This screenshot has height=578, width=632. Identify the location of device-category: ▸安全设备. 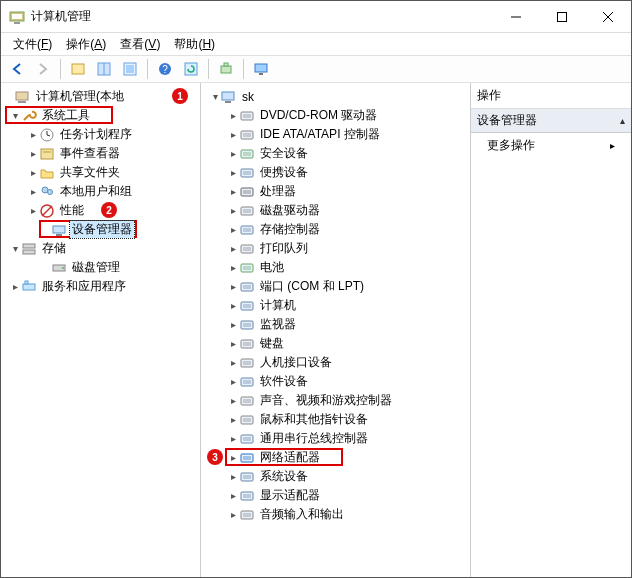
(336, 154).